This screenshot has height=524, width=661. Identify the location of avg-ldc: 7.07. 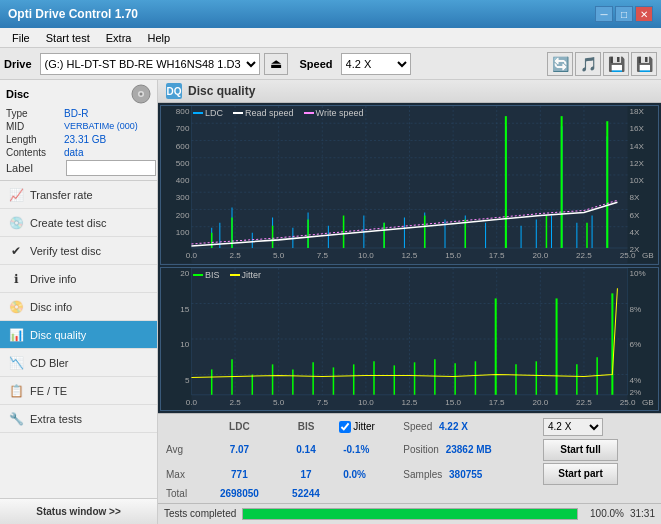
(240, 450).